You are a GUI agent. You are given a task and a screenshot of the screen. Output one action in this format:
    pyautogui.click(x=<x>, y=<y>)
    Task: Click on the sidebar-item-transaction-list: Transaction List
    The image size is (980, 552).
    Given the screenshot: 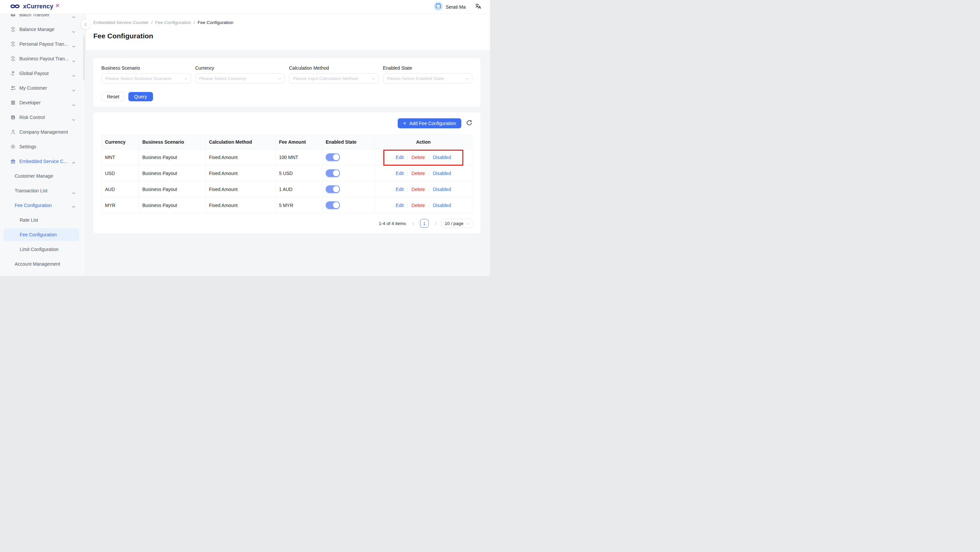 What is the action you would take?
    pyautogui.click(x=43, y=191)
    